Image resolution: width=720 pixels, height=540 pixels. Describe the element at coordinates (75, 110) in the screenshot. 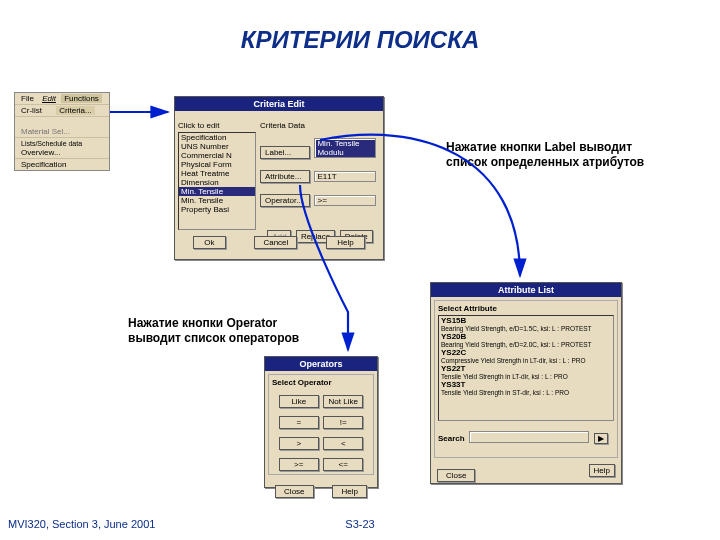

I see `menu-criteria: Criteria...` at that location.